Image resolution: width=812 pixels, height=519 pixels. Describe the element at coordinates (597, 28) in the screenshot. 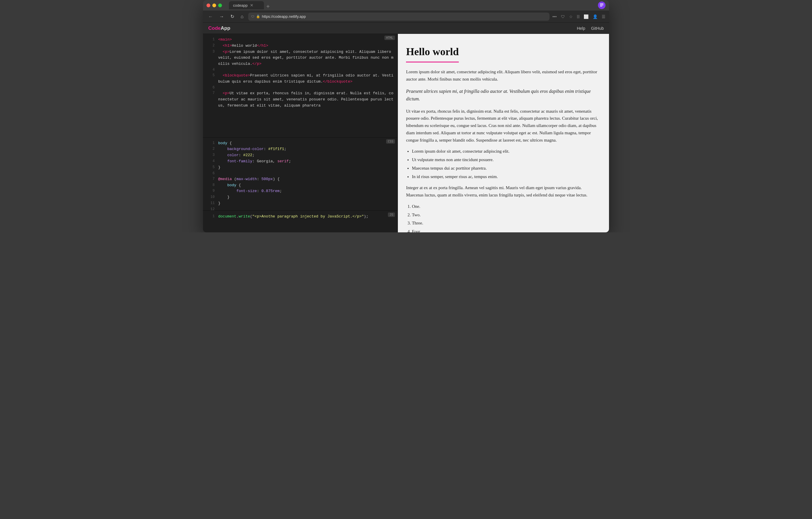

I see `github-link: GitHub` at that location.